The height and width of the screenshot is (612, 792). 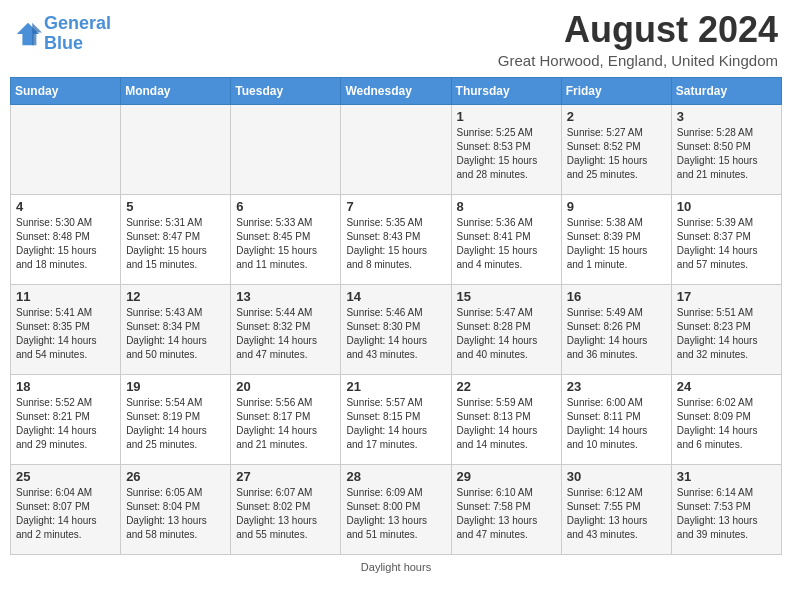 I want to click on col-header-friday: Friday, so click(x=616, y=90).